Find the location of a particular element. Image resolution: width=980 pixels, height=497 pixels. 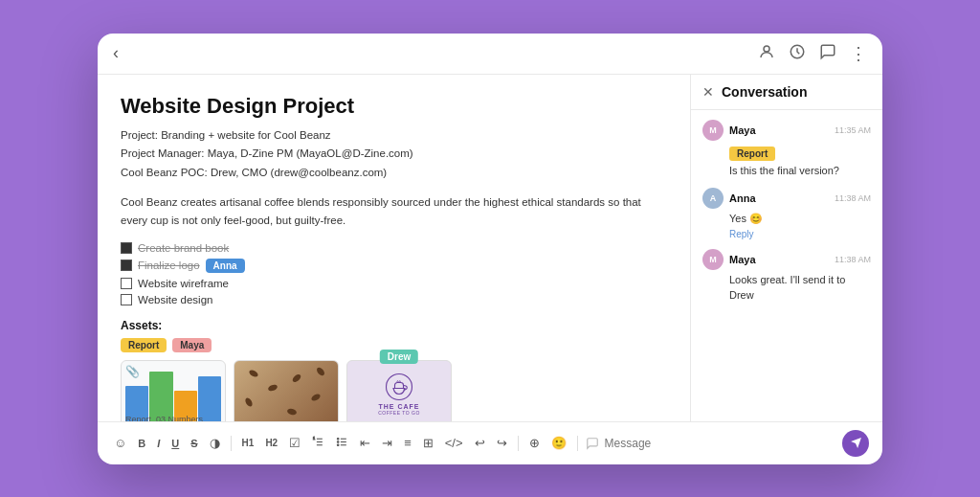

msg-block-anna: A Anna 11:38 AM Yes 😊 Reply is located at coordinates (787, 214).